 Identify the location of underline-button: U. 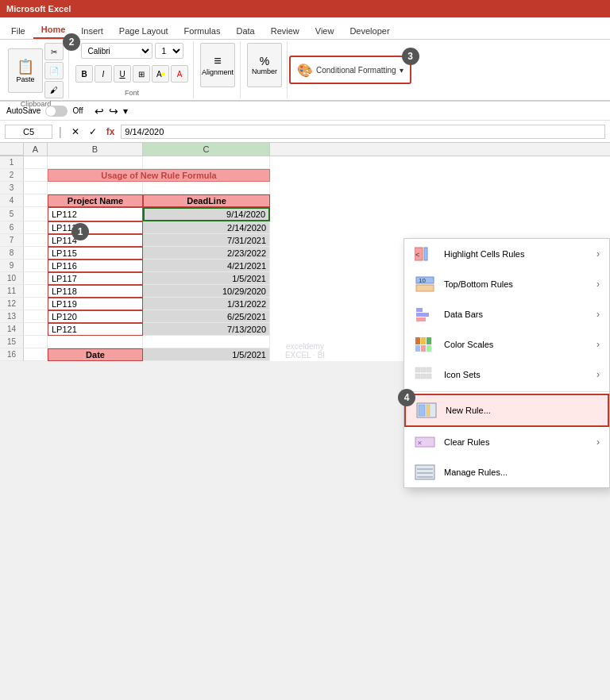
(122, 74).